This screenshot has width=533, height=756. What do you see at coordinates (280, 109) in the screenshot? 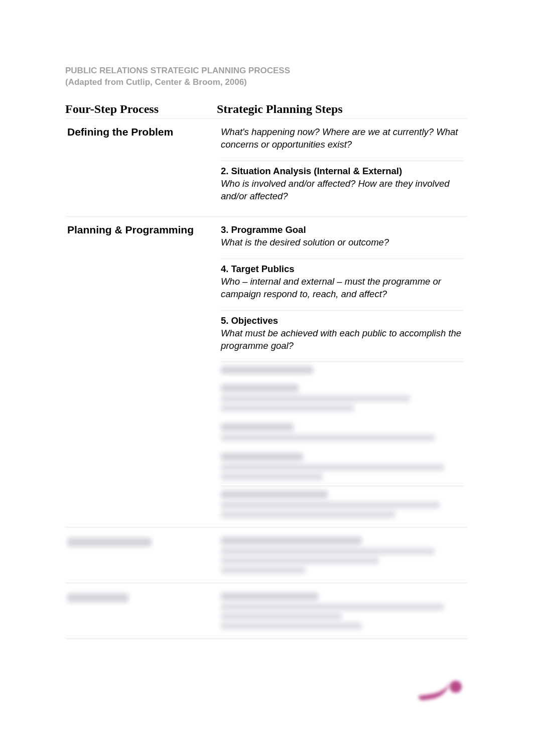
I see `header-right: Strategic Planning Steps` at bounding box center [280, 109].